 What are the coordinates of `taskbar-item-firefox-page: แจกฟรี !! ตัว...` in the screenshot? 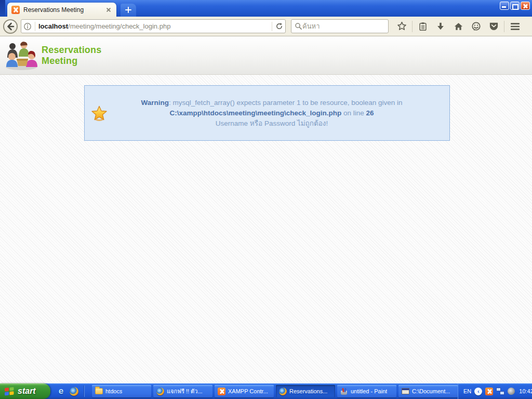 It's located at (183, 391).